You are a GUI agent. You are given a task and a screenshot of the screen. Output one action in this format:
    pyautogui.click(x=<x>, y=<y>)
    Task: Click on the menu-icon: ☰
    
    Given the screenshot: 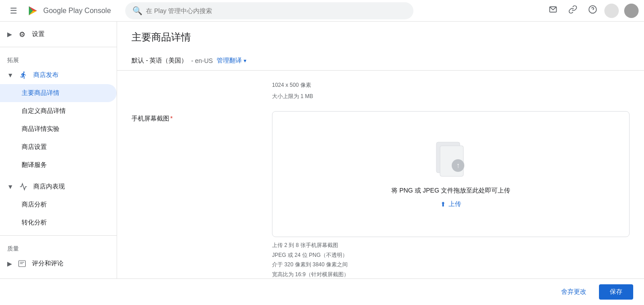 What is the action you would take?
    pyautogui.click(x=14, y=11)
    